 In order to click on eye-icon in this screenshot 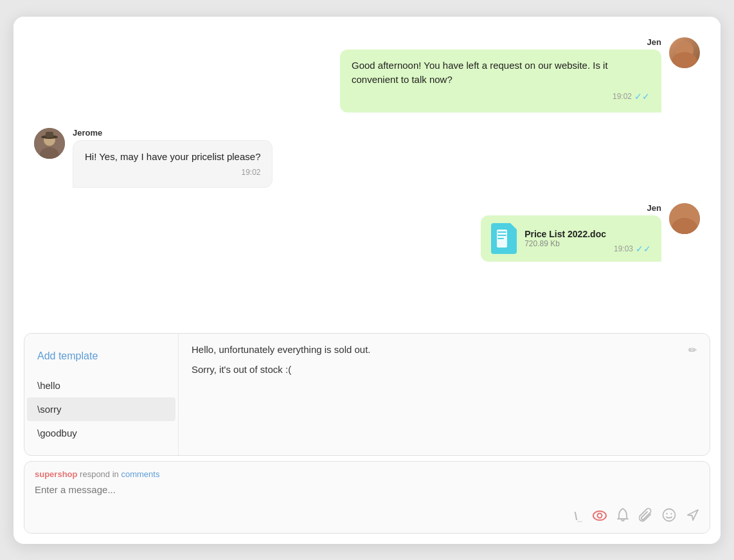, I will do `click(600, 517)`.